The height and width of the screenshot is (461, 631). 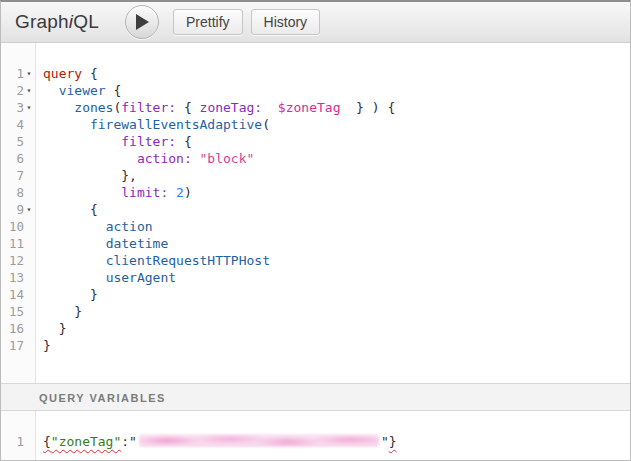 I want to click on variables-title-bar: QUERY VARIABLES, so click(x=316, y=397).